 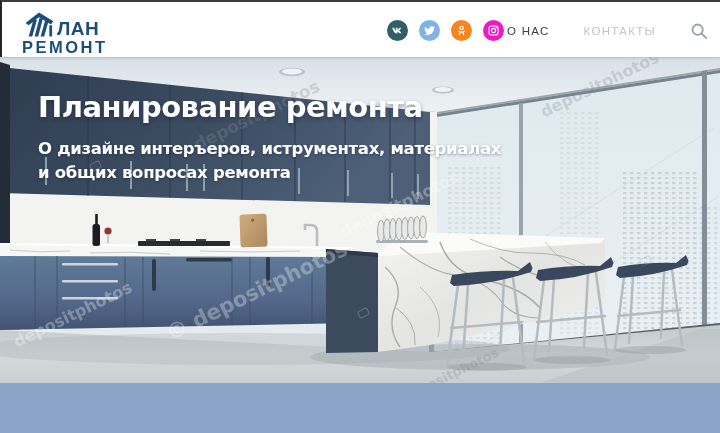 What do you see at coordinates (360, 408) in the screenshot?
I see `footer-band` at bounding box center [360, 408].